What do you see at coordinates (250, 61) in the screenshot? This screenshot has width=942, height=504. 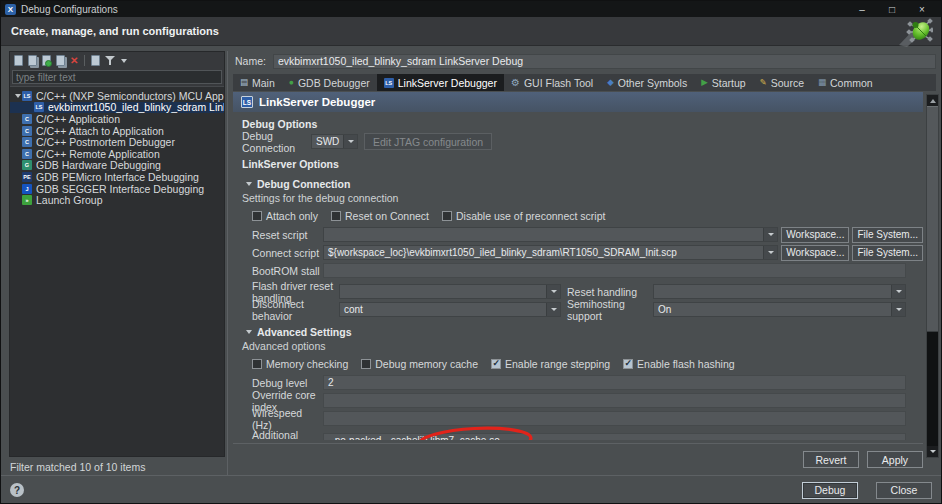 I see `name-label: Name:` at bounding box center [250, 61].